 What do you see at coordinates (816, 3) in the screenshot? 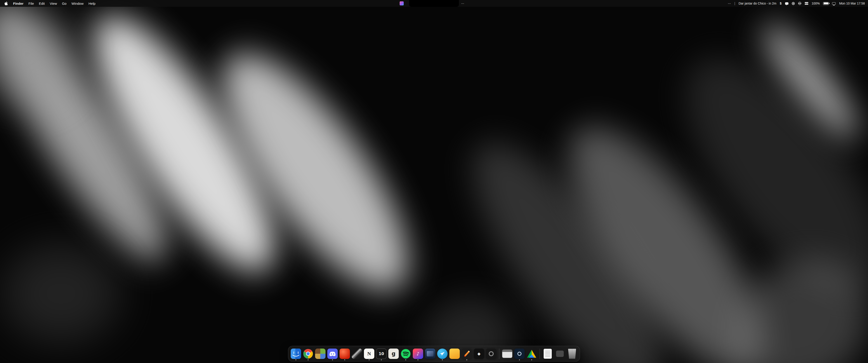
I see `battery-percent: 100%` at bounding box center [816, 3].